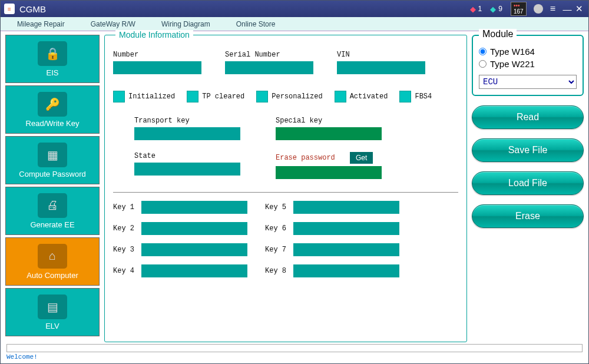 The image size is (589, 364). Describe the element at coordinates (53, 124) in the screenshot. I see `sidebar-item-label: Read/Write Key` at that location.